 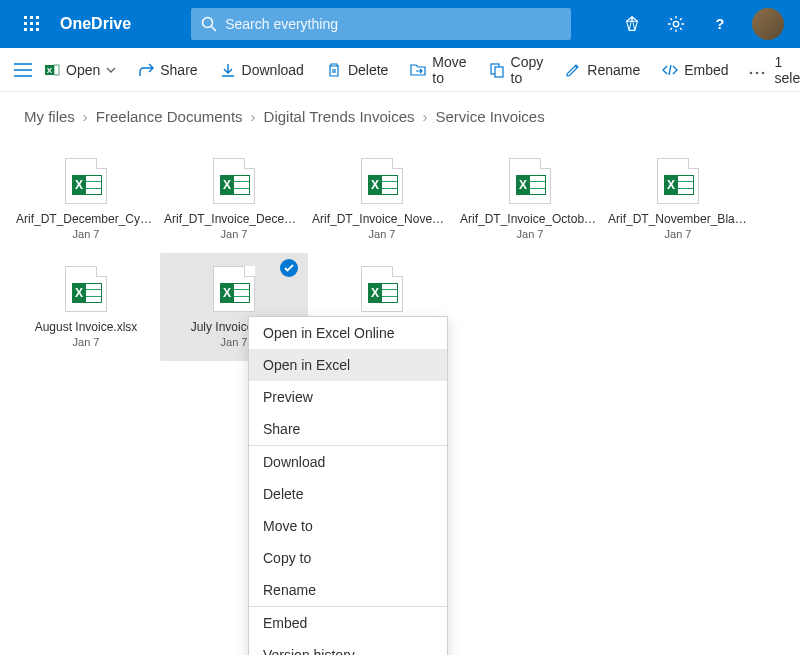 I want to click on context-menu-item: Embed, so click(x=348, y=623).